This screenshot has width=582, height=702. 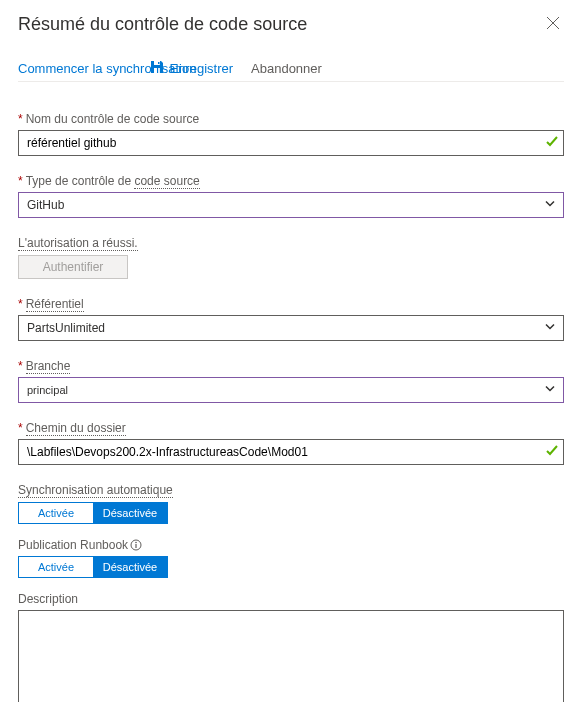 I want to click on autosync-toggle: Activée Désactivée, so click(x=93, y=513).